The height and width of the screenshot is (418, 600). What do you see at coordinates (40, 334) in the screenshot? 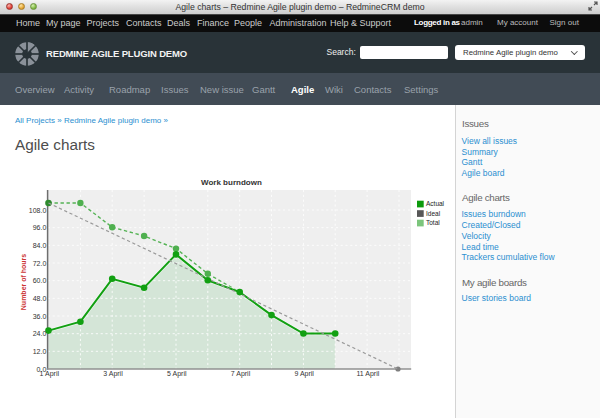
I see `svg-text: 24.0` at bounding box center [40, 334].